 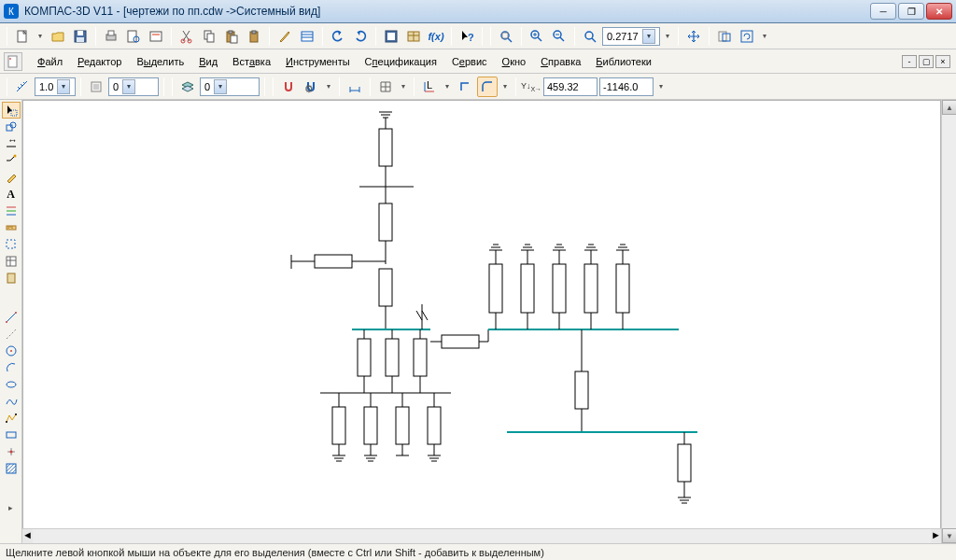 What do you see at coordinates (949, 321) in the screenshot?
I see `vertical-scrollbar: ▲ ▼` at bounding box center [949, 321].